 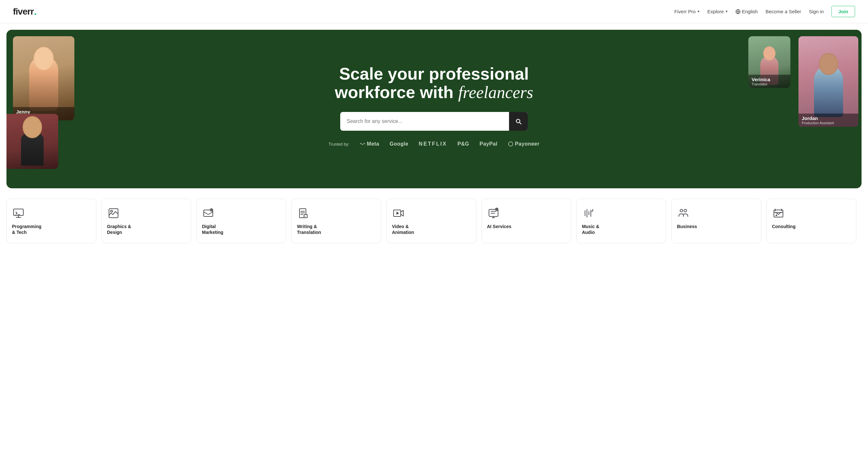 I want to click on jordan-name: Jordan, so click(x=828, y=118).